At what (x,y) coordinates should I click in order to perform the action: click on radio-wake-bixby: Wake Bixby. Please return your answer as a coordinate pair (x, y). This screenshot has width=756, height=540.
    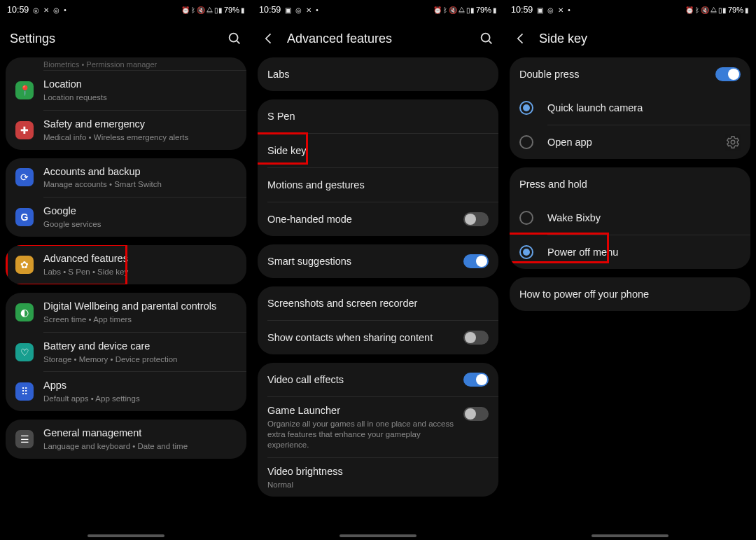
    Looking at the image, I should click on (630, 218).